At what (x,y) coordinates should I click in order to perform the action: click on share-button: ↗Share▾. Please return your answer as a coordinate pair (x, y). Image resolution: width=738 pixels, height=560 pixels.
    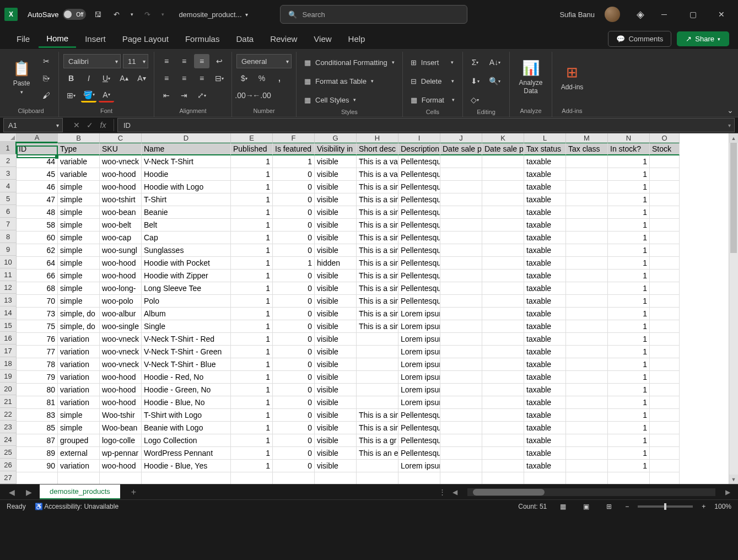
    Looking at the image, I should click on (703, 39).